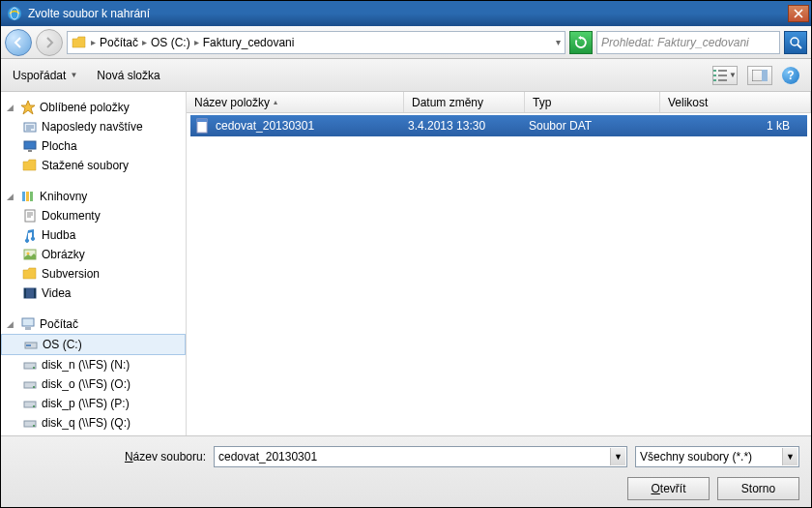 This screenshot has height=508, width=812. Describe the element at coordinates (406, 14) in the screenshot. I see `titlebar: Zvolte soubor k nahrání` at that location.